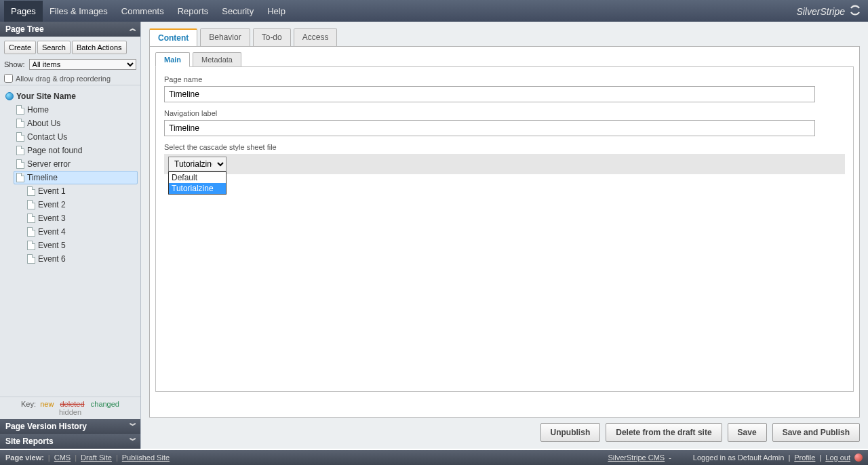  I want to click on nav-label-label: Navigation label, so click(505, 113).